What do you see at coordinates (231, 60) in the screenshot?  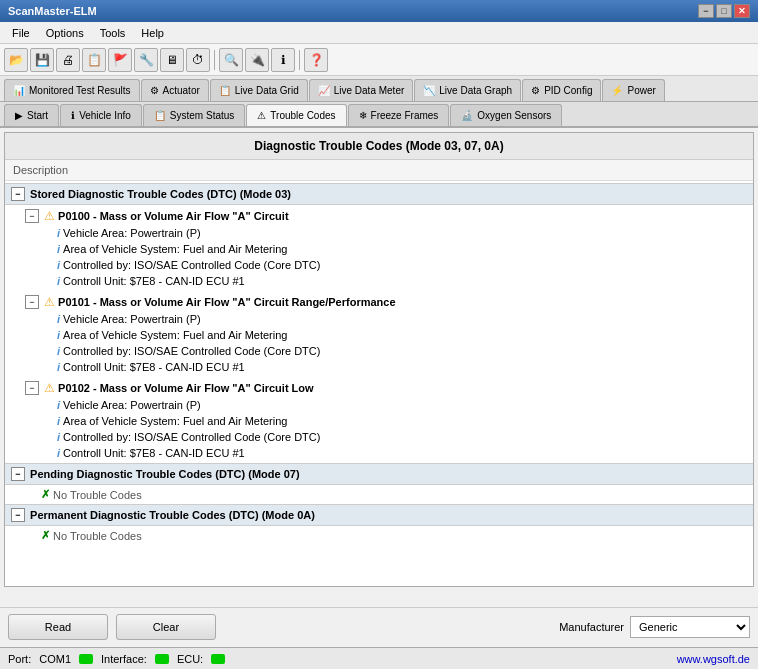 I see `toolbar-btn-search: 🔍` at bounding box center [231, 60].